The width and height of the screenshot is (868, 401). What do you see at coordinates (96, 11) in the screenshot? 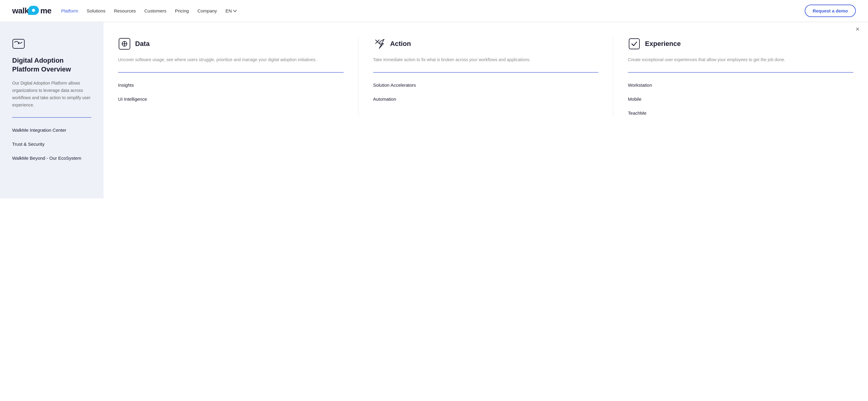
I see `nav-link-solutions: Solutions` at bounding box center [96, 11].